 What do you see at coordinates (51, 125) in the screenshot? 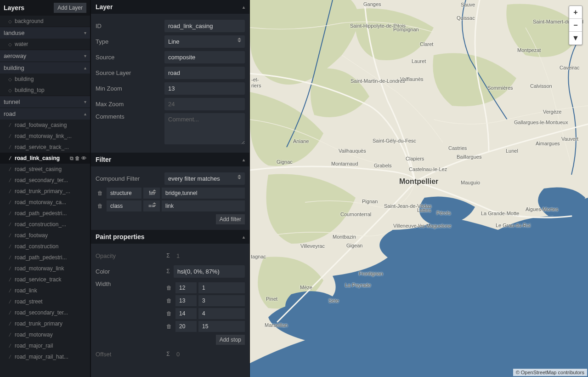
I see `layer-name: road_footway_casing` at bounding box center [51, 125].